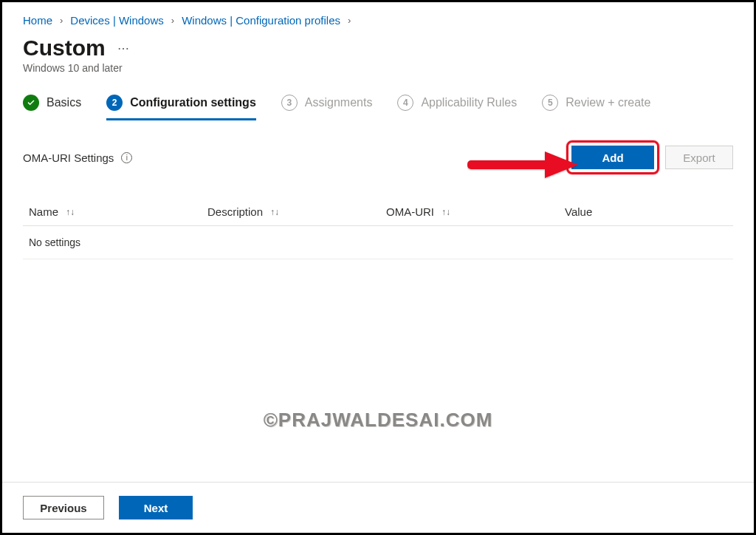 The height and width of the screenshot is (535, 756). Describe the element at coordinates (63, 508) in the screenshot. I see `previous-button: Previous` at that location.